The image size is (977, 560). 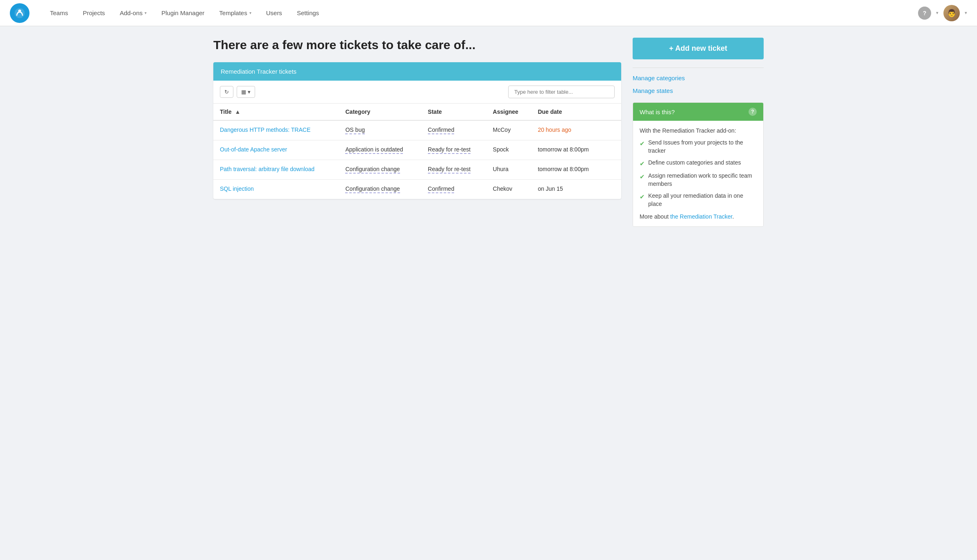 I want to click on row-2-category: Configuration change, so click(x=380, y=170).